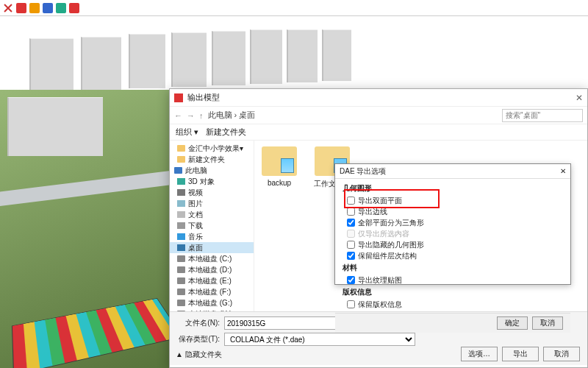 The width and height of the screenshot is (588, 368). What do you see at coordinates (453, 212) in the screenshot?
I see `cb-edges: 导出边线` at bounding box center [453, 212].